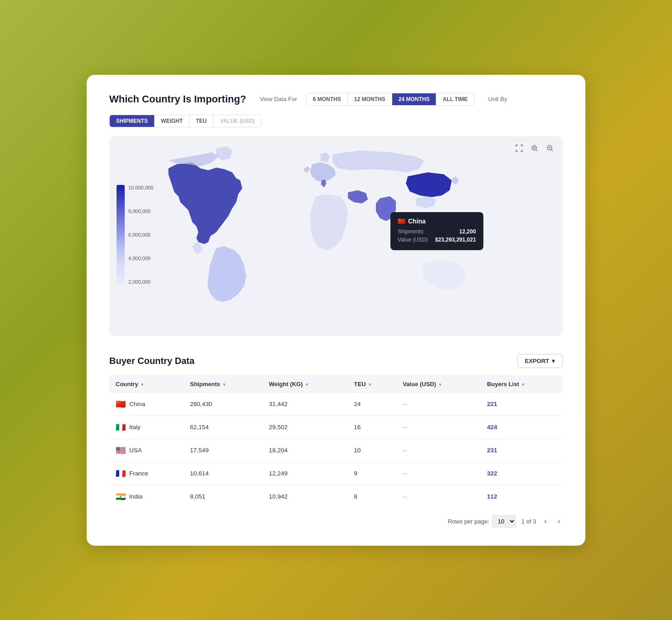 Image resolution: width=672 pixels, height=620 pixels. What do you see at coordinates (132, 121) in the screenshot?
I see `unit-btn-shipments: SHIPMENTS` at bounding box center [132, 121].